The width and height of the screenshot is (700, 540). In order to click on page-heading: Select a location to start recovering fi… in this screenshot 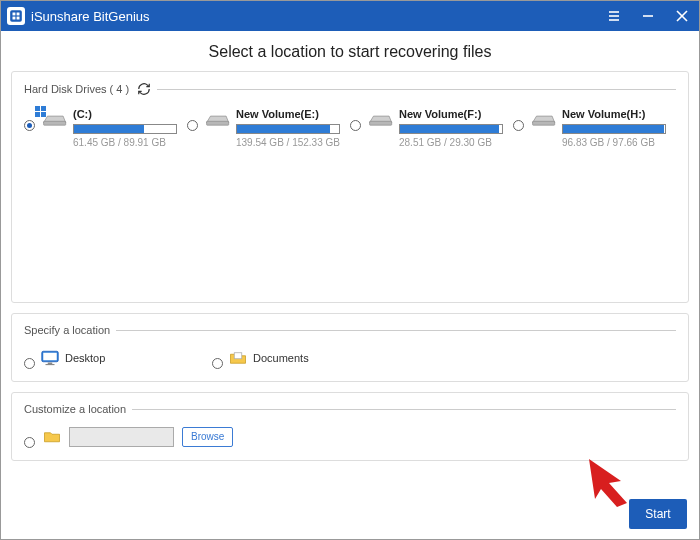, I will do `click(350, 52)`.